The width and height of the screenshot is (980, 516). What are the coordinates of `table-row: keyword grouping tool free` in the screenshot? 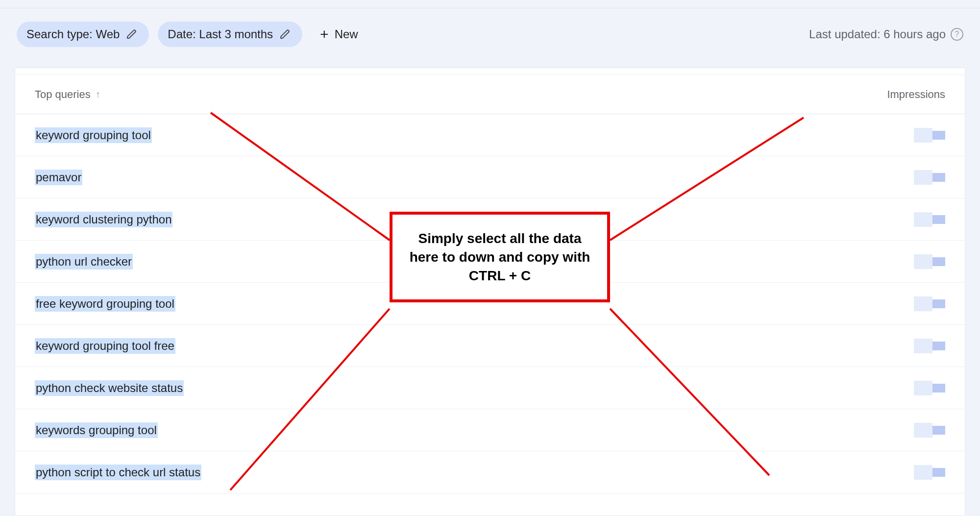 It's located at (490, 346).